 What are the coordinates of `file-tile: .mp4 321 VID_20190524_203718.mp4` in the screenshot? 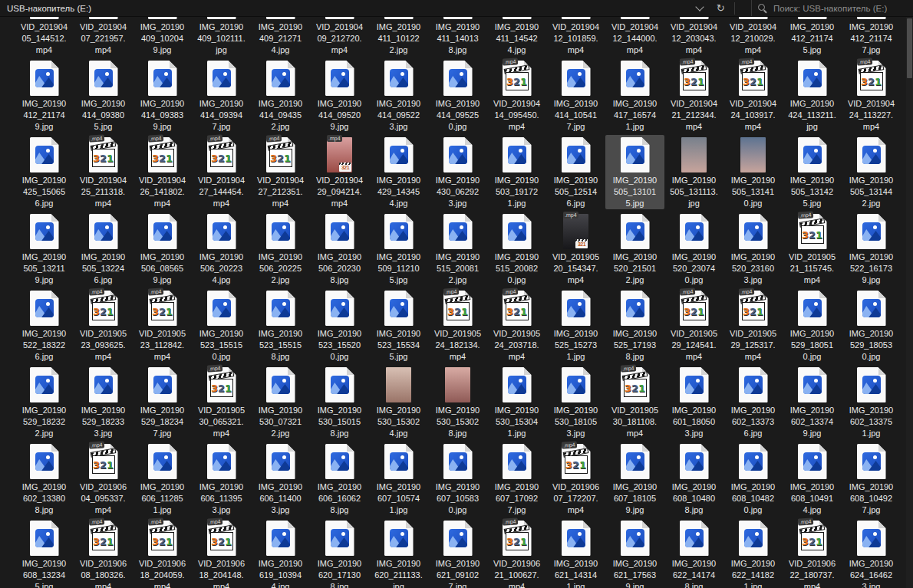 It's located at (517, 325).